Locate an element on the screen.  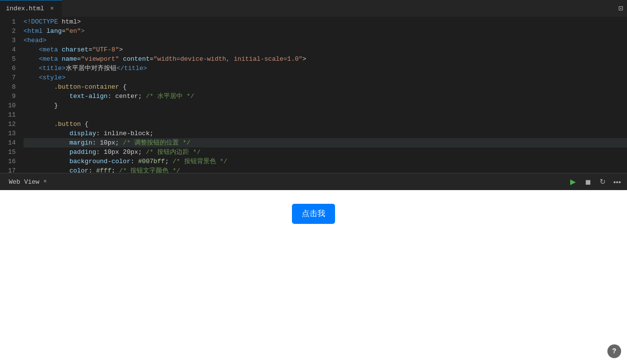
code-line: .button-container { is located at coordinates (325, 87).